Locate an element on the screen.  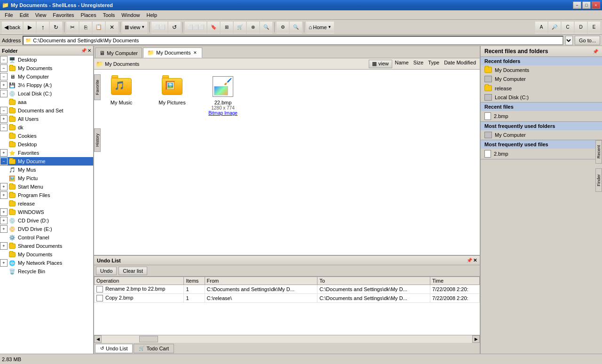
menu-favorites: Favorites is located at coordinates (63, 15).